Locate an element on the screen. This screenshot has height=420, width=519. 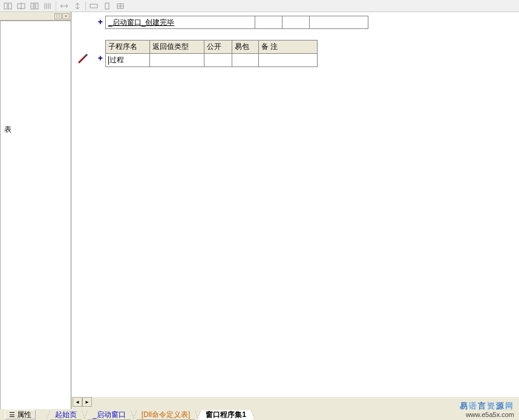
panel-minimize-icon: □ is located at coordinates (58, 16).